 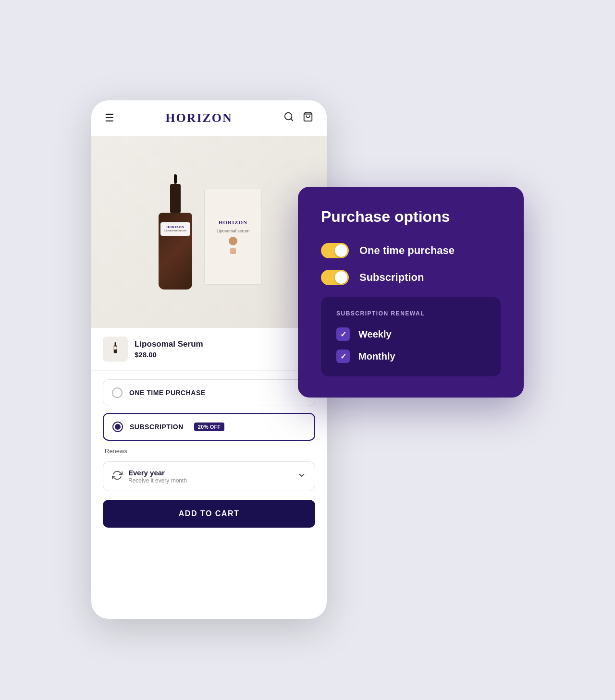 I want to click on brand-logo: HORIZON, so click(x=199, y=118).